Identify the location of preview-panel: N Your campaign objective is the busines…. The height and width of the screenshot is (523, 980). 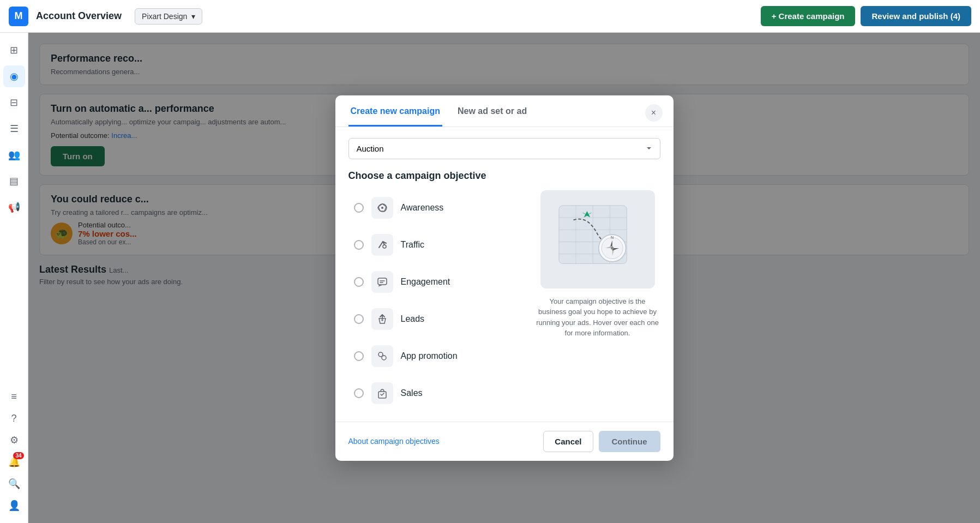
(598, 300).